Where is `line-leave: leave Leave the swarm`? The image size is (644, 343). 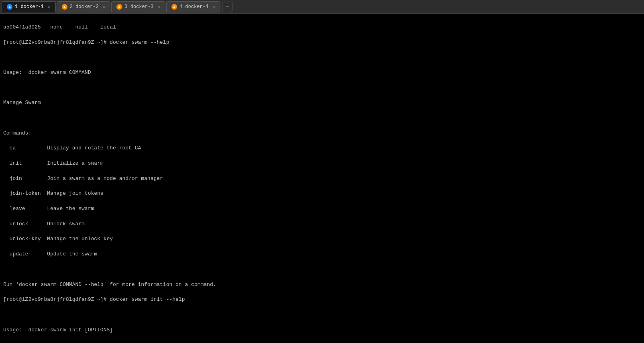 line-leave: leave Leave the swarm is located at coordinates (322, 209).